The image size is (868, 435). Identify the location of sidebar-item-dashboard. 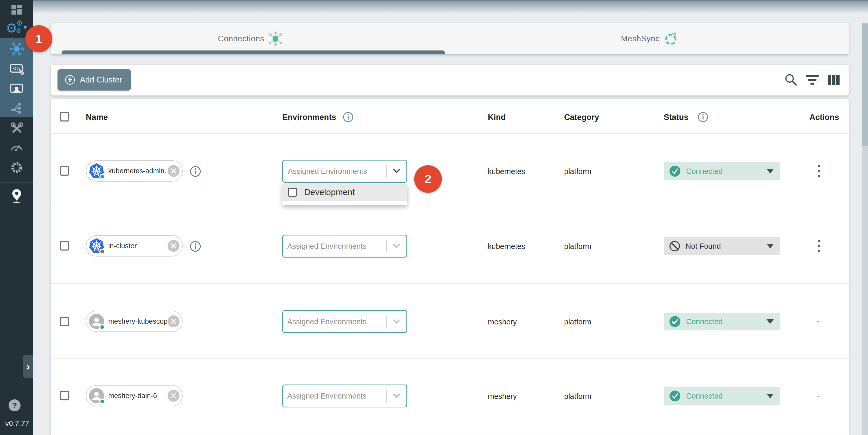
(17, 10).